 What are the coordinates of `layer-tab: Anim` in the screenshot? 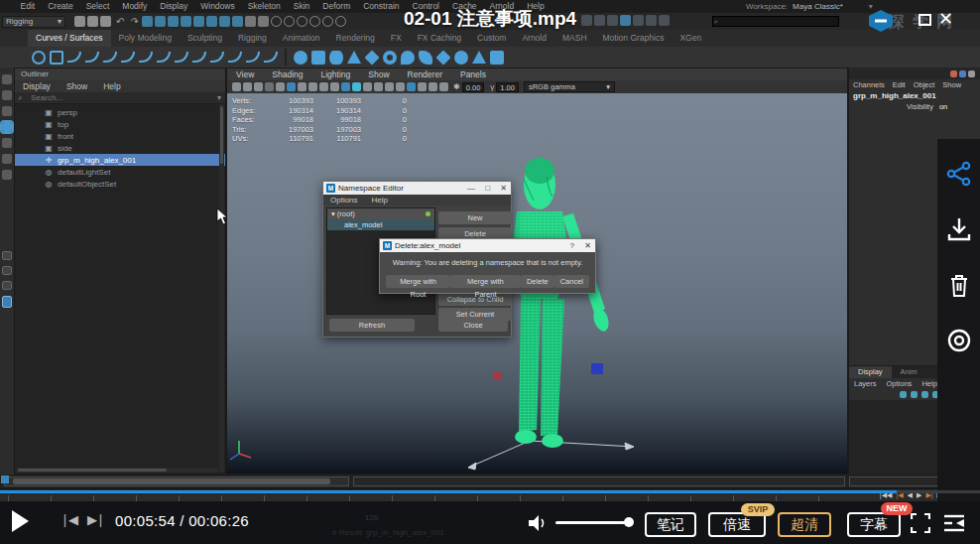 It's located at (909, 372).